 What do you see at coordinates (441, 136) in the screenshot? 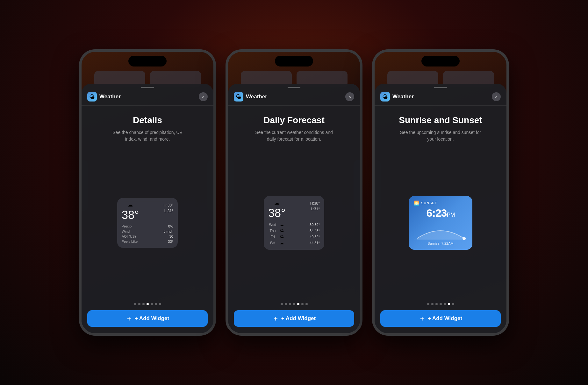
I see `widget-description-sunrise: See the upcoming sunrise and sunset for …` at bounding box center [441, 136].